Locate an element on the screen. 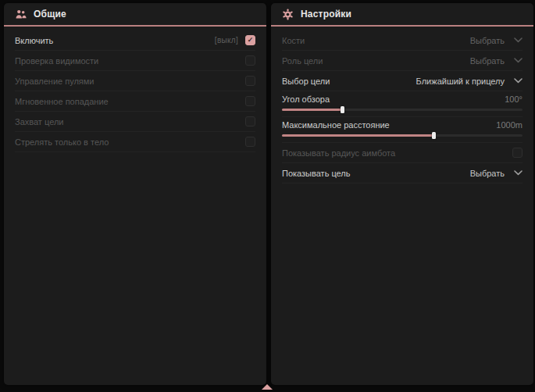 The image size is (535, 392). row-line: Захват цели is located at coordinates (135, 122).